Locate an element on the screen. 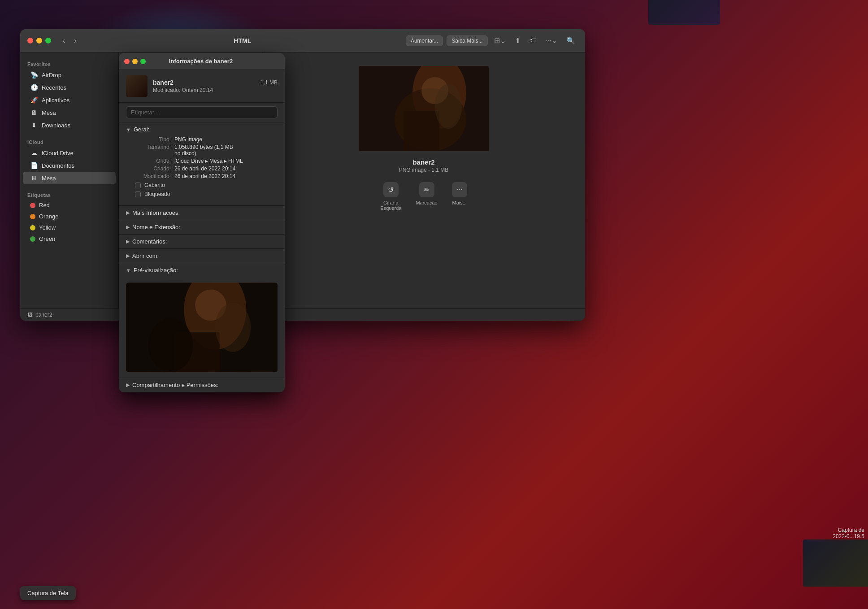 Image resolution: width=868 pixels, height=609 pixels. info-geral-label: Geral: is located at coordinates (142, 129).